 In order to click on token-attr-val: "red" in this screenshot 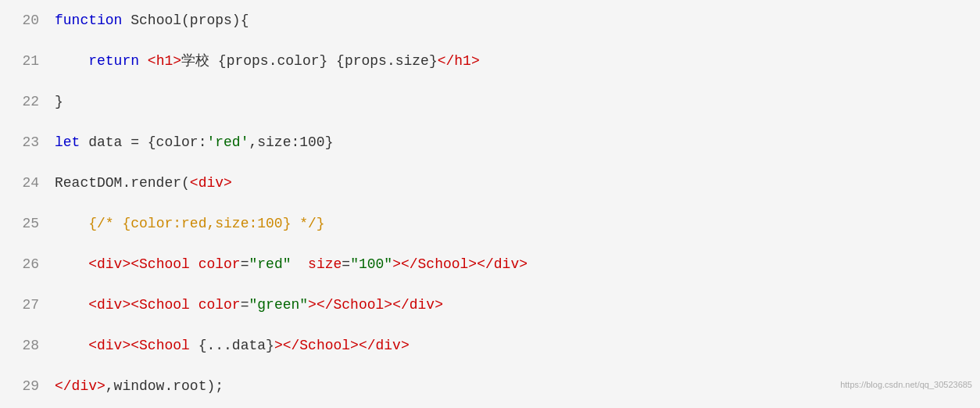, I will do `click(270, 264)`.